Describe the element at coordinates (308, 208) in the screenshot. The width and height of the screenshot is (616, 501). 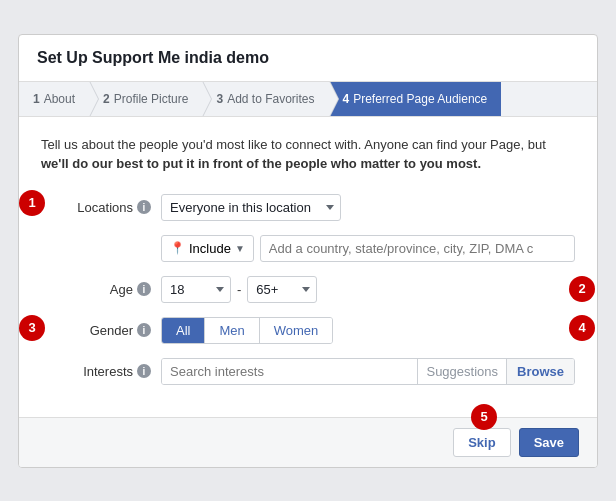
I see `locations-row: Locations i Everyone in this location 1` at that location.